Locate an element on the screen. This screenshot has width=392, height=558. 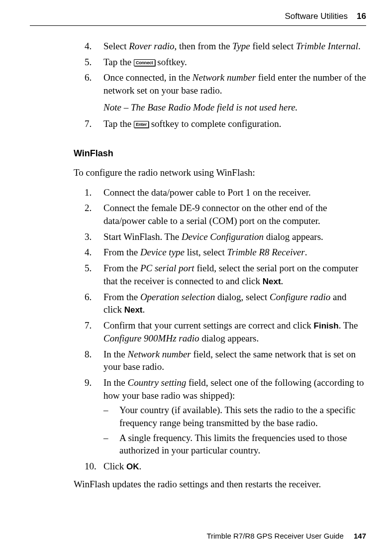
sub-item-frequency: – A single frequency. This limits the fr… is located at coordinates (235, 444).